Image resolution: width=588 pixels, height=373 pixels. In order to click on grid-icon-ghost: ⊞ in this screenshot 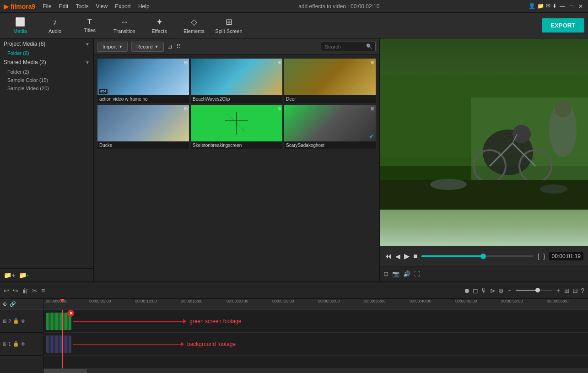, I will do `click(372, 109)`.